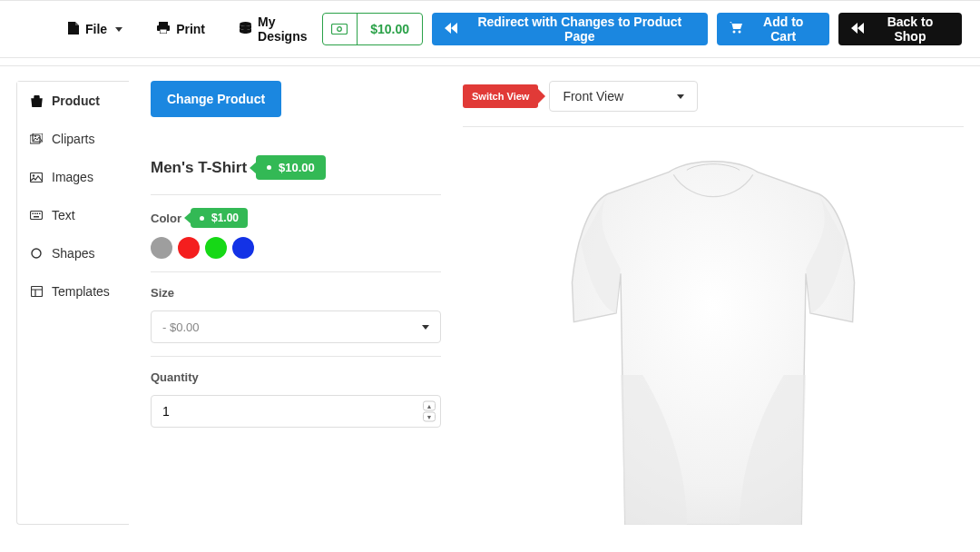 This screenshot has width=980, height=552. What do you see at coordinates (296, 175) in the screenshot?
I see `product-title-row: Men's T-Shirt $10.00` at bounding box center [296, 175].